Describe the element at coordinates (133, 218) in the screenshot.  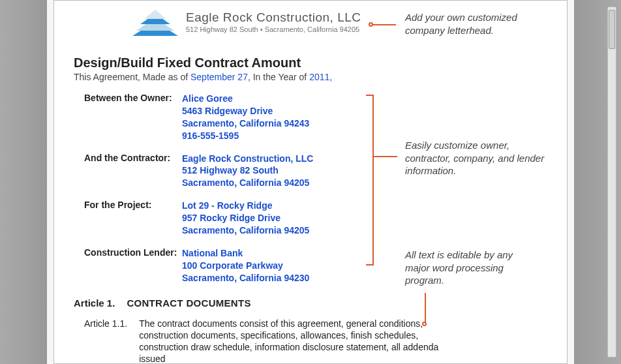
I see `project-label: For the Project:` at that location.